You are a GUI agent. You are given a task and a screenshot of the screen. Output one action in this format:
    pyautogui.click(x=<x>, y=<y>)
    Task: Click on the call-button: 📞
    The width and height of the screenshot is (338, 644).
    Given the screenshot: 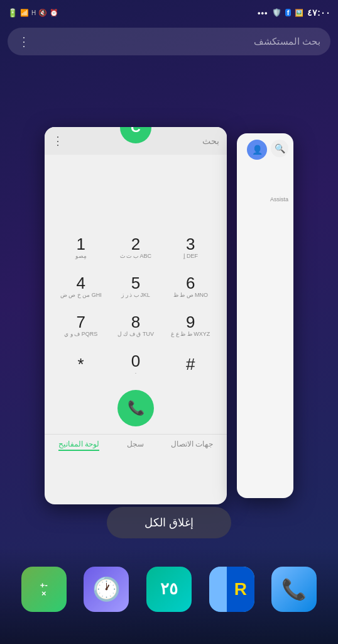 What is the action you would take?
    pyautogui.click(x=136, y=408)
    